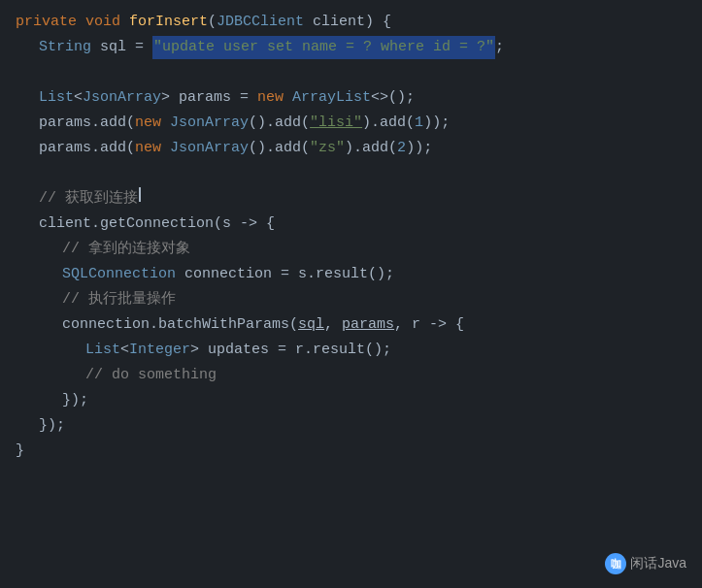  What do you see at coordinates (140, 194) in the screenshot?
I see `cursor` at bounding box center [140, 194].